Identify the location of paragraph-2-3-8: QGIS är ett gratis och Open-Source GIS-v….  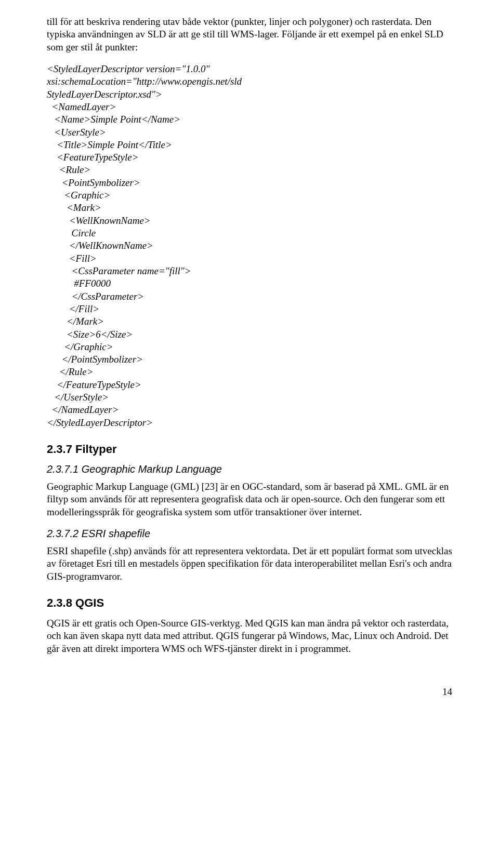
(250, 636).